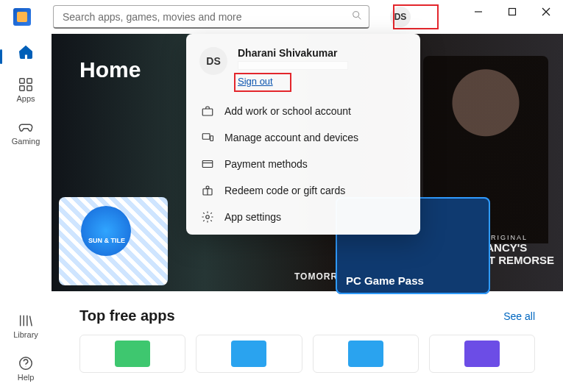 The width and height of the screenshot is (563, 392). What do you see at coordinates (303, 164) in the screenshot?
I see `menu-item-payment: Payment methods` at bounding box center [303, 164].